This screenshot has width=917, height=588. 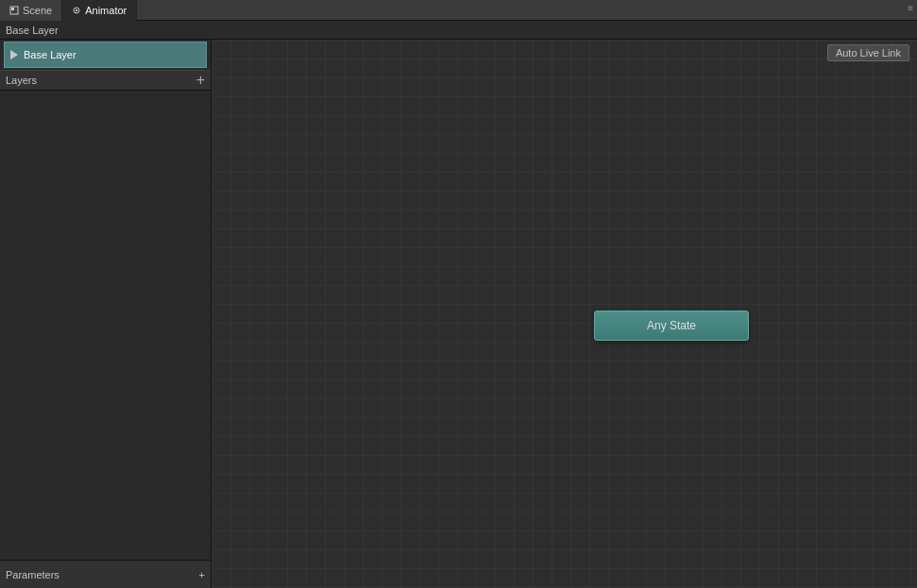 What do you see at coordinates (14, 10) in the screenshot?
I see `scene-icon` at bounding box center [14, 10].